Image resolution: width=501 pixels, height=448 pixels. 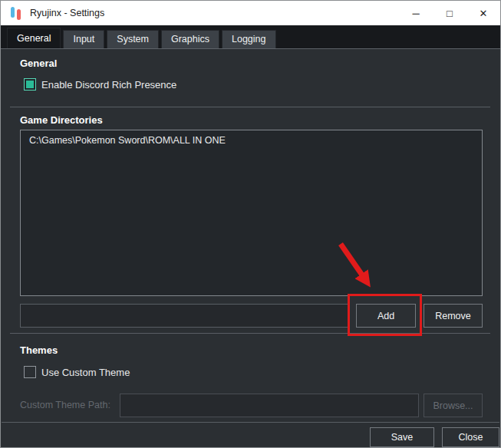 What do you see at coordinates (109, 84) in the screenshot?
I see `discord-rich-presence-label: Enable Discord Rich Presence` at bounding box center [109, 84].